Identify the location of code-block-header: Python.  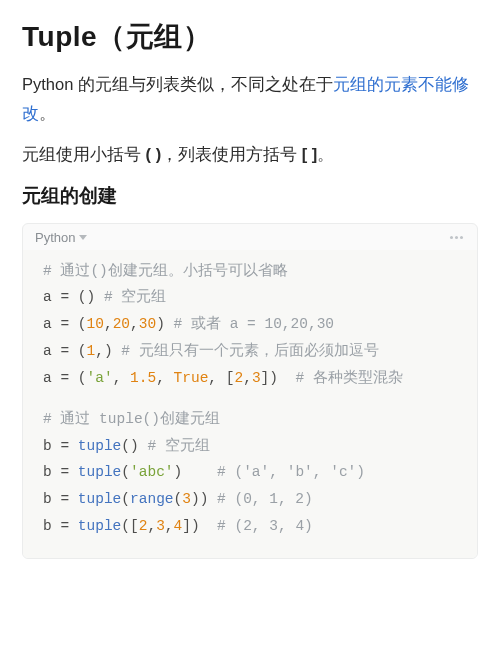
(250, 237).